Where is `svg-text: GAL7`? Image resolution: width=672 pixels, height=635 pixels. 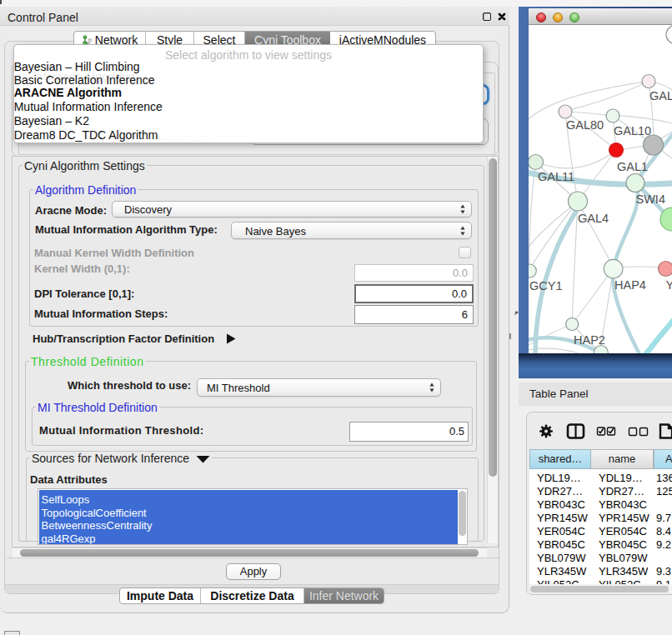
svg-text: GAL7 is located at coordinates (660, 96).